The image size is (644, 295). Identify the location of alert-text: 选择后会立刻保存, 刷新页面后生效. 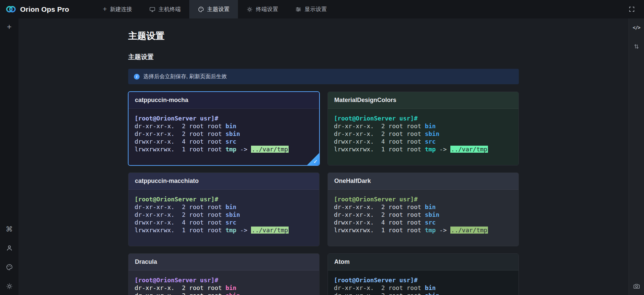
(185, 77).